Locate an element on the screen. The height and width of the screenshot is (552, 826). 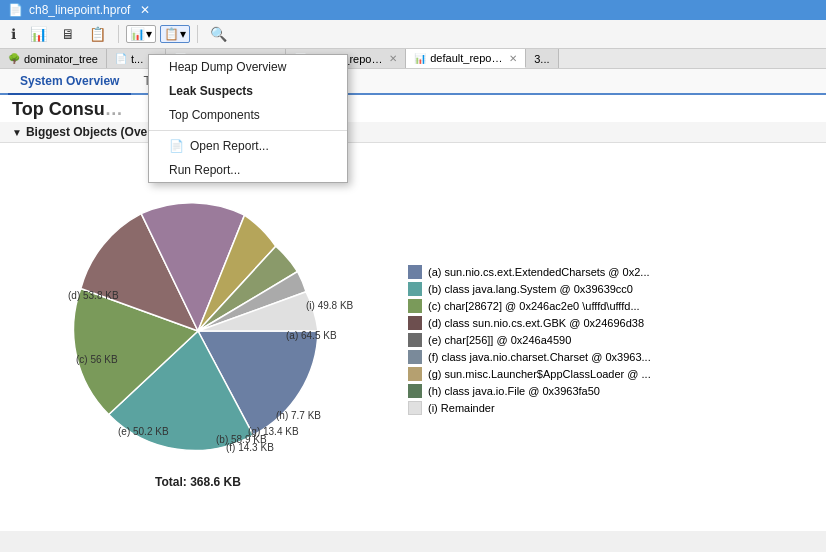
dropdown-1-arrow: ▾ is located at coordinates (149, 34).